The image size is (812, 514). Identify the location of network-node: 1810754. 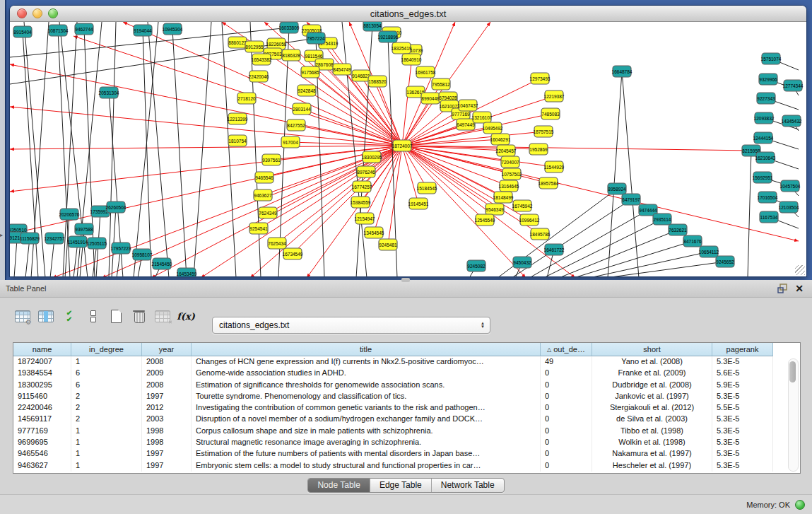
(237, 141).